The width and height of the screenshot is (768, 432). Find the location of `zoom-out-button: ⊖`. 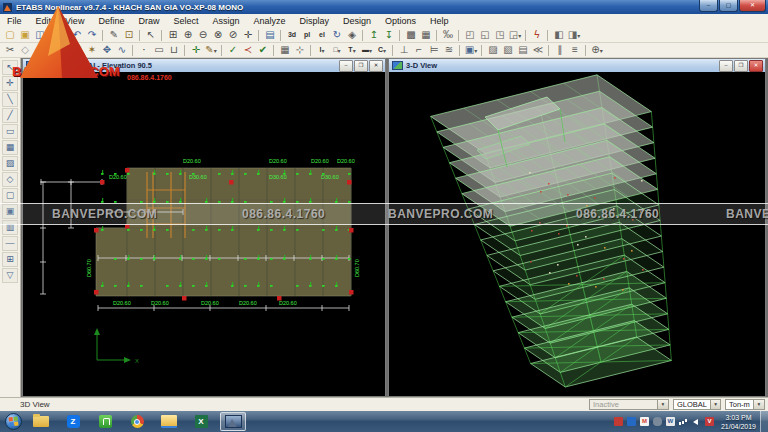

zoom-out-button: ⊖ is located at coordinates (203, 36).